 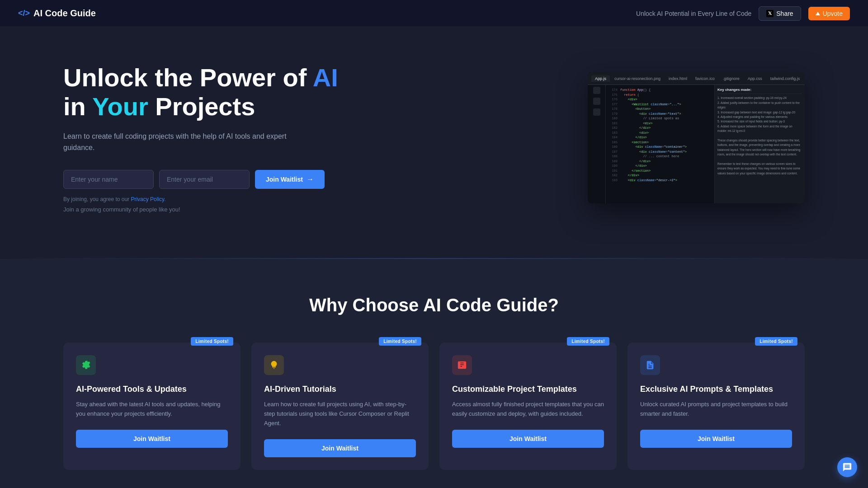 I want to click on nav-right: Unlock AI Potential in Every Line of Cod…, so click(x=743, y=14).